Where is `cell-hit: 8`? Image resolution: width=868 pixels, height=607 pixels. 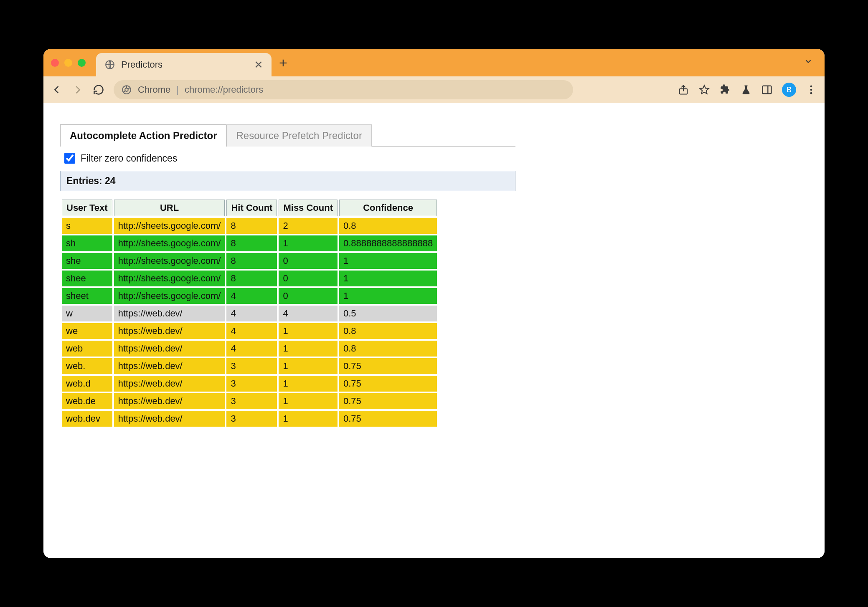
cell-hit: 8 is located at coordinates (251, 261).